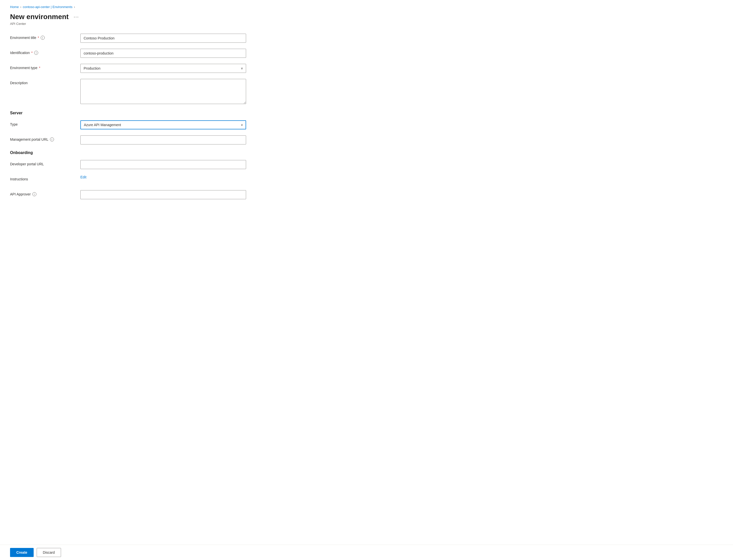  Describe the element at coordinates (39, 17) in the screenshot. I see `page-title: New environment` at that location.